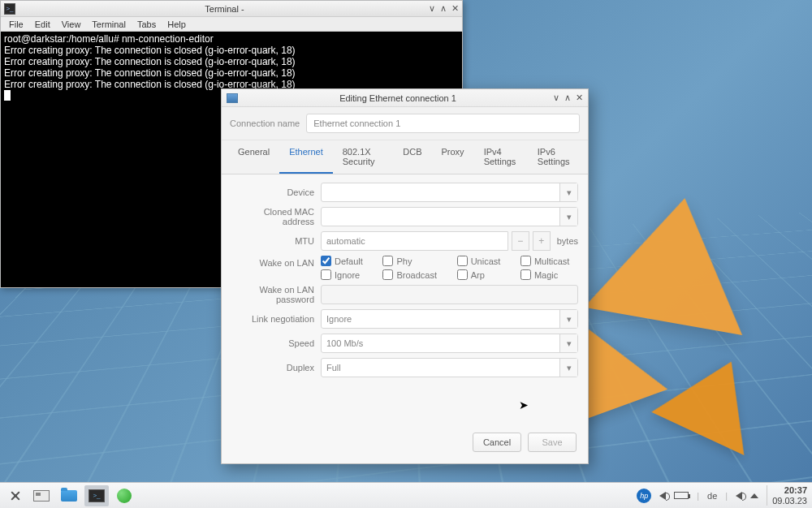  I want to click on link-neg-label: Link negotiation, so click(276, 319).